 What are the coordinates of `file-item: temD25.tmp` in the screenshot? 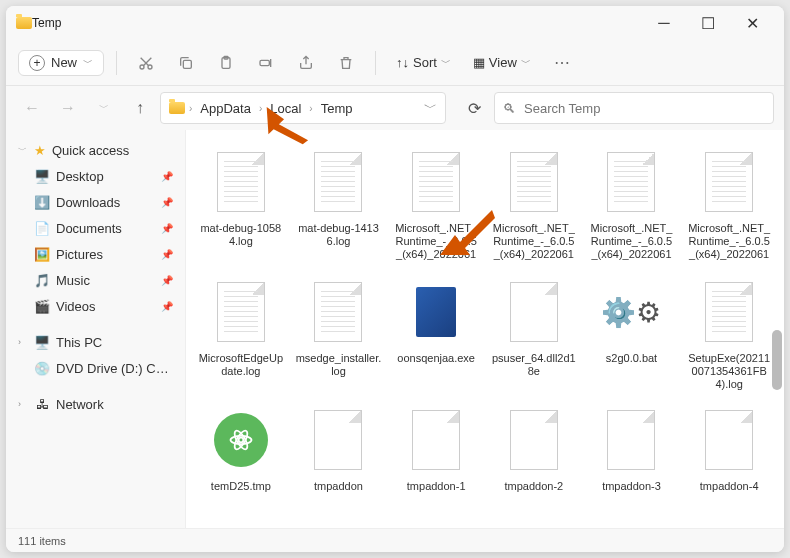 It's located at (241, 448).